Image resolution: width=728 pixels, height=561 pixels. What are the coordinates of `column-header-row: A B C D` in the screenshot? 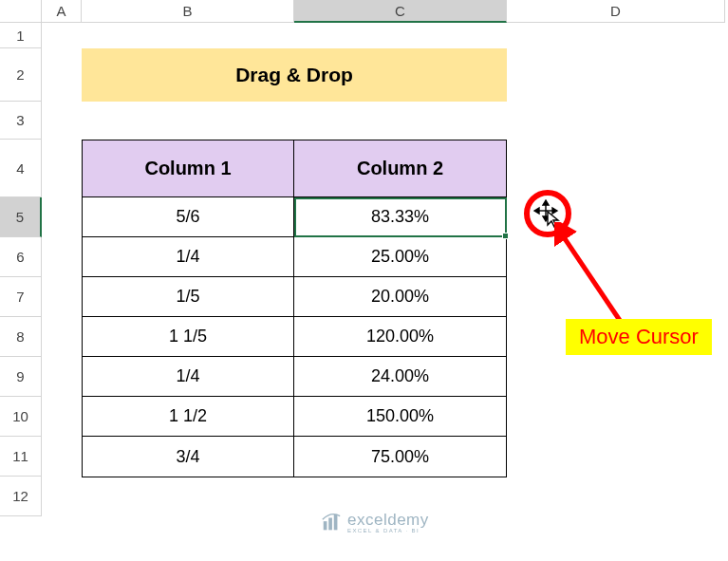 It's located at (364, 11).